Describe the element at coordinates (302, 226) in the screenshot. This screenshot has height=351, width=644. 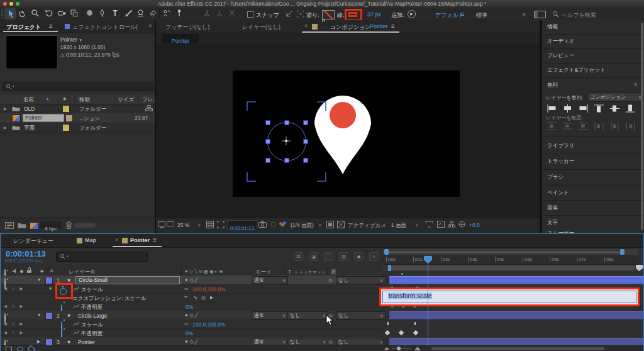
I see `resolution-dropdown: (1/4 画質)` at that location.